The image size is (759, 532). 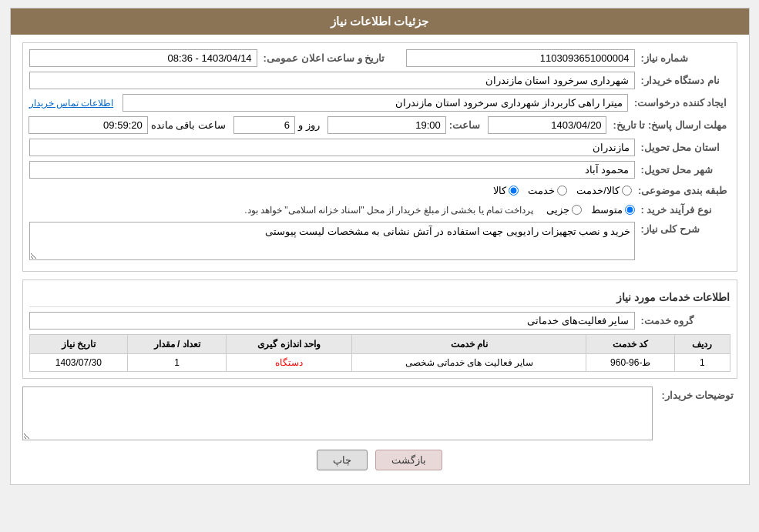 What do you see at coordinates (332, 169) in the screenshot?
I see `city-value: محمود آباد` at bounding box center [332, 169].